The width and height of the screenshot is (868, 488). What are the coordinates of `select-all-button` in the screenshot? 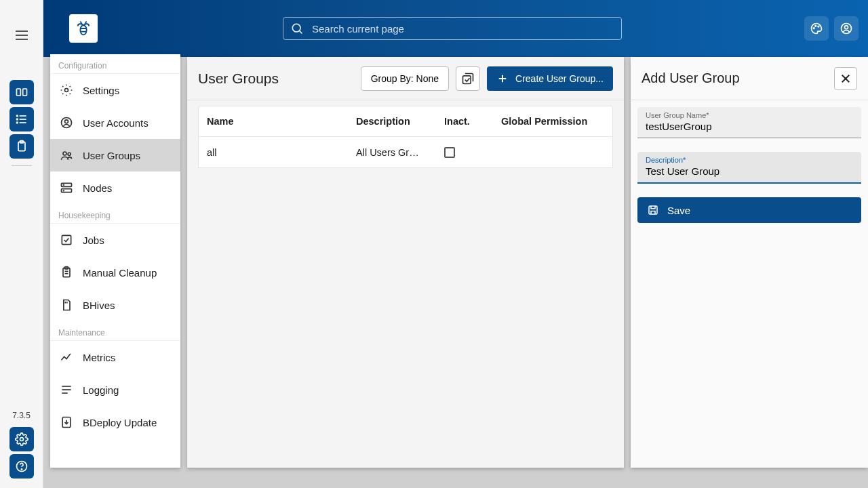 It's located at (468, 79).